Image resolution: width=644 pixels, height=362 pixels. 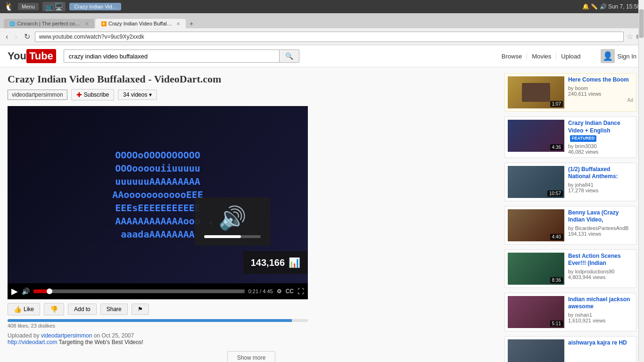 I want to click on video-line-5: EEEsEEEEEEEEEEE, so click(x=157, y=208).